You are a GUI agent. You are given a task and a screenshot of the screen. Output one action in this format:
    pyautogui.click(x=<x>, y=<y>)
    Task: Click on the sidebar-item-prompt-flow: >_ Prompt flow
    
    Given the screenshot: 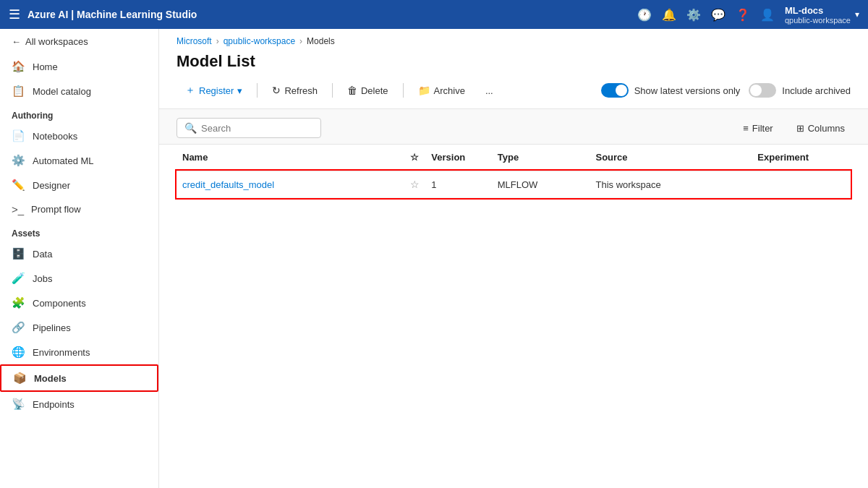 What is the action you would take?
    pyautogui.click(x=80, y=210)
    